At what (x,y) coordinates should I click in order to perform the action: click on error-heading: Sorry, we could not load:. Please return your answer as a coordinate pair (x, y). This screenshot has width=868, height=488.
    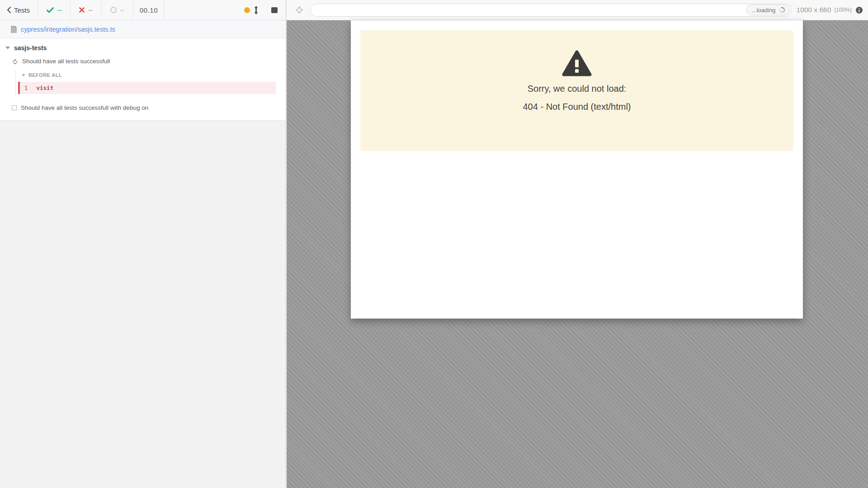
    Looking at the image, I should click on (577, 89).